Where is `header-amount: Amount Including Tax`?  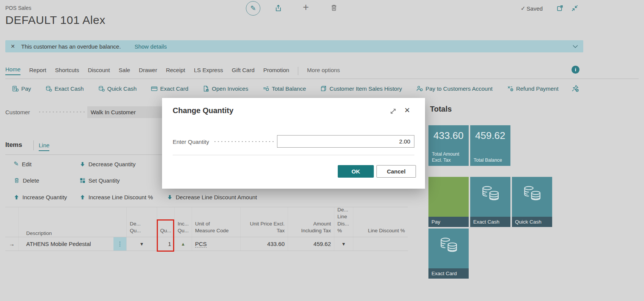
header-amount: Amount Including Tax is located at coordinates (311, 222).